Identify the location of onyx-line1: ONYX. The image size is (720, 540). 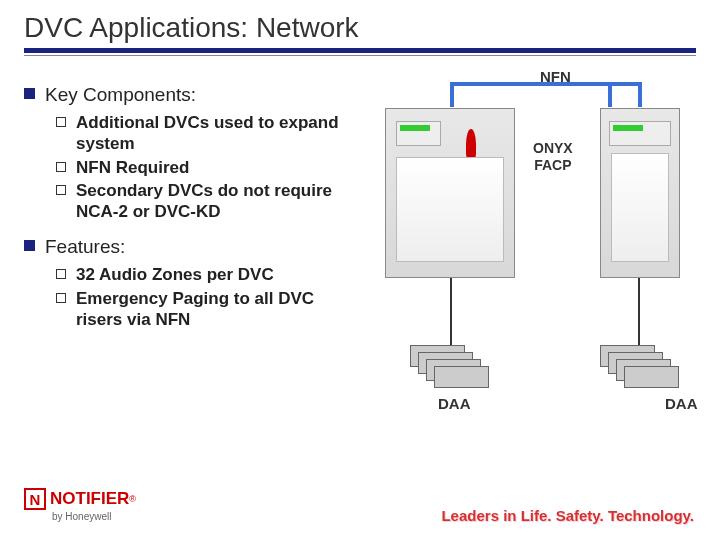
(553, 148).